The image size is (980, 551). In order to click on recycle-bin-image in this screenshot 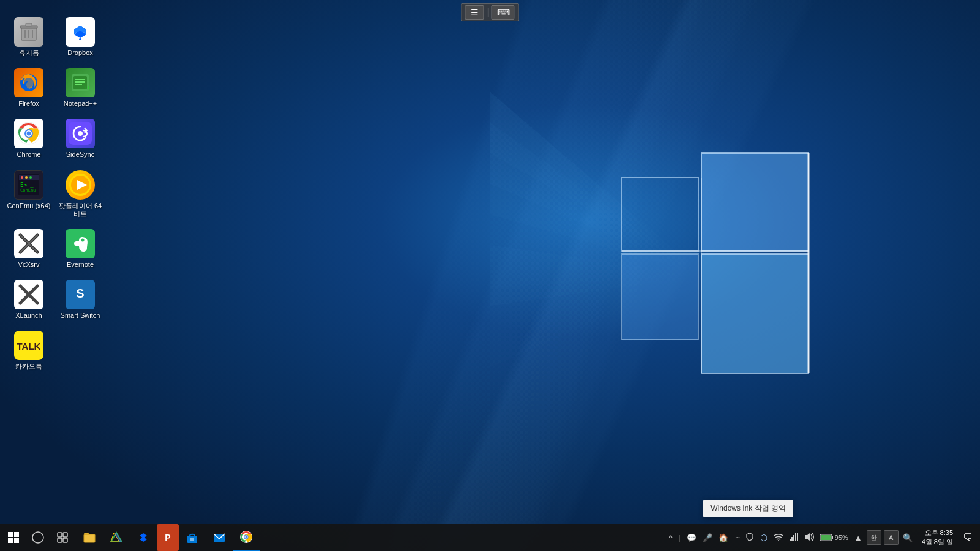, I will do `click(29, 32)`.